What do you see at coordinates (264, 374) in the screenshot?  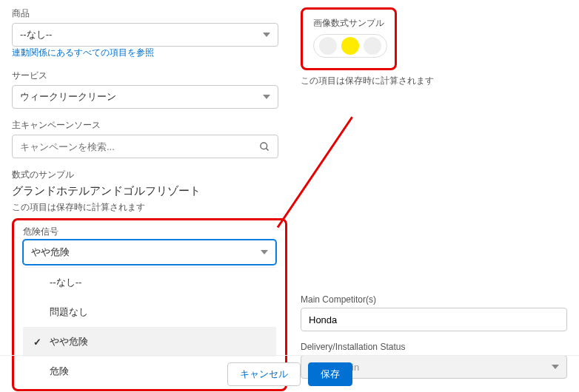 I see `cancel-button: キャンセル` at bounding box center [264, 374].